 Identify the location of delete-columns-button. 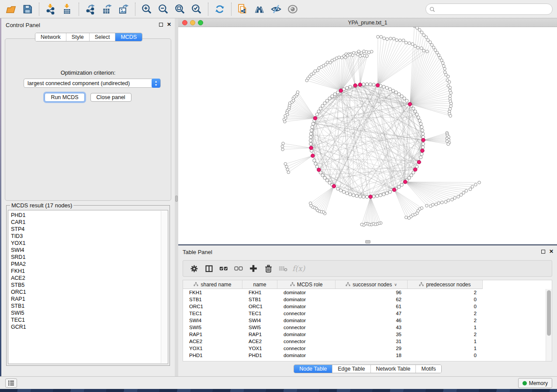
(268, 268).